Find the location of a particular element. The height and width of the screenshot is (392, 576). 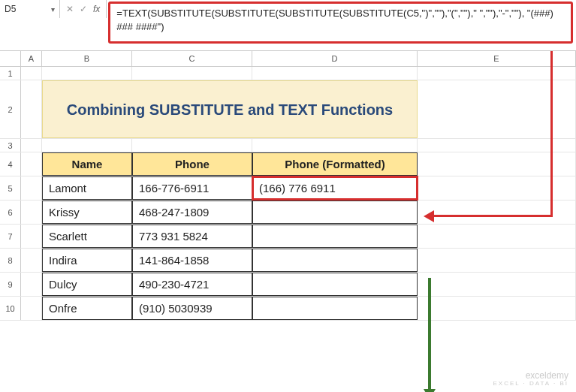

cell-C5: 166-776-6911 is located at coordinates (192, 188).